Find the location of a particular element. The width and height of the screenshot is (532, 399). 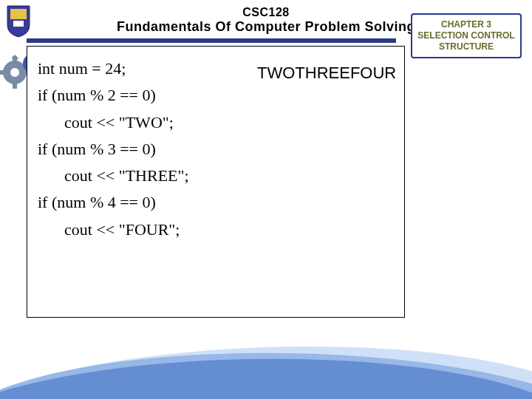

code-line-2: if (num % 2 == 0) is located at coordinates (97, 95).